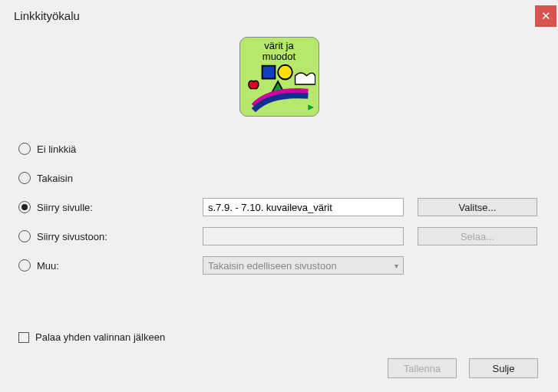  I want to click on radio-back-label: Takaisin, so click(55, 178).